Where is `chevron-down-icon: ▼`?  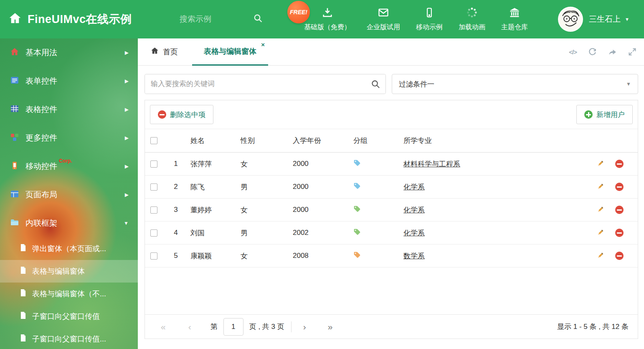 chevron-down-icon: ▼ is located at coordinates (629, 84).